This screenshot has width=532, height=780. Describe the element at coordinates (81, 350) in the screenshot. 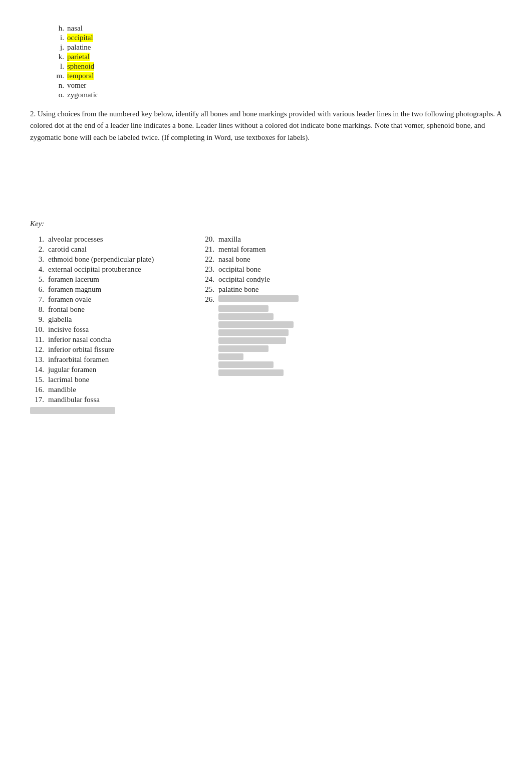

I see `key-item-text: inferior orbital fissure` at that location.